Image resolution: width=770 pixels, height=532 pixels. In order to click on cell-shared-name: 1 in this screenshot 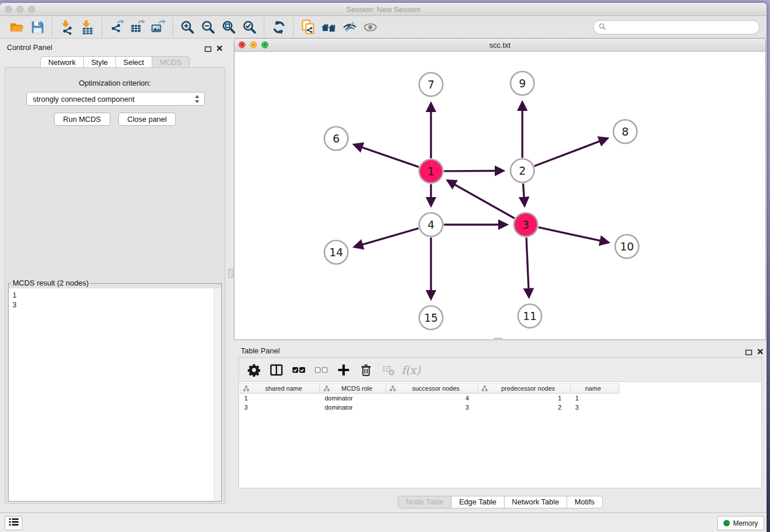, I will do `click(280, 398)`.